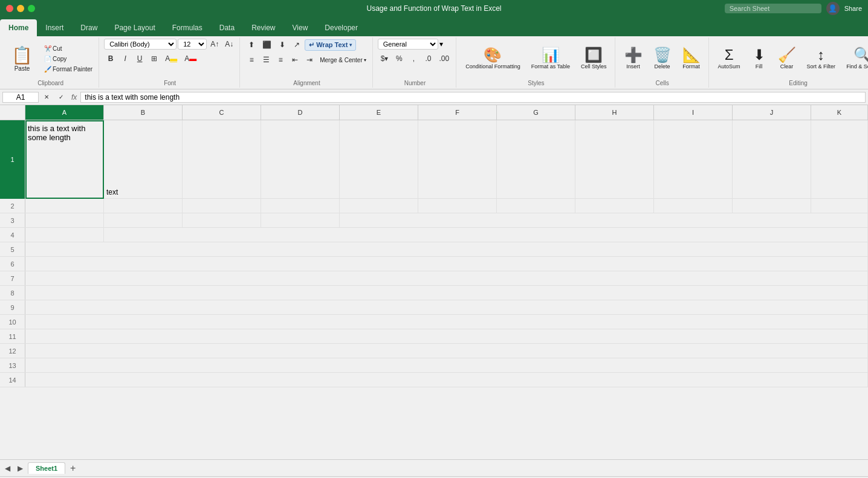 This screenshot has height=478, width=868. Describe the element at coordinates (13, 160) in the screenshot. I see `row-number-1: 1` at that location.